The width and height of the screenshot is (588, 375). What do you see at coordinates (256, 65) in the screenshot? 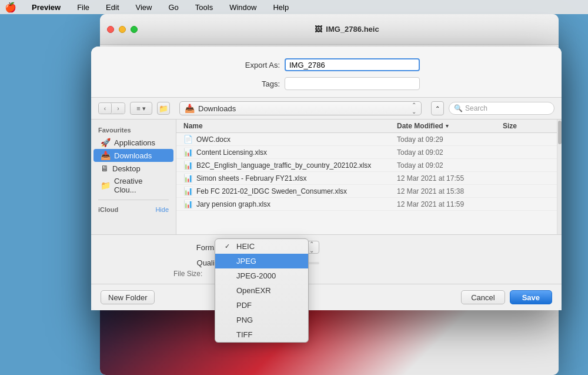
I see `export-as-label: Export As:` at bounding box center [256, 65].